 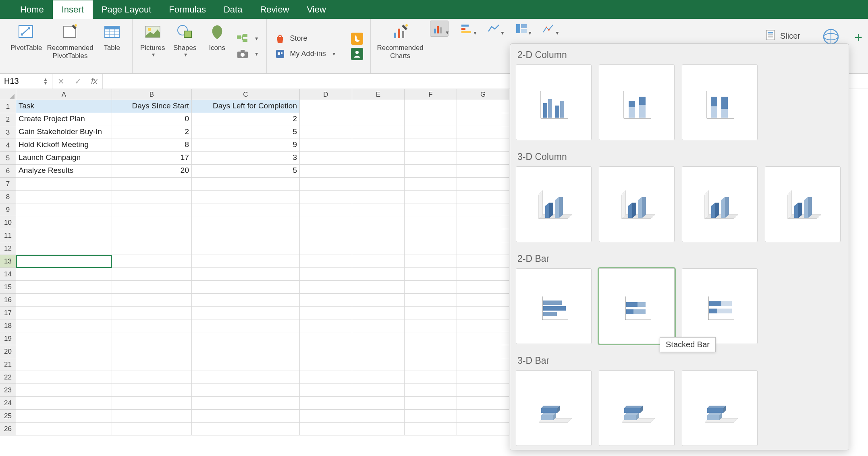 What do you see at coordinates (152, 133) in the screenshot?
I see `cell: 2` at bounding box center [152, 133].